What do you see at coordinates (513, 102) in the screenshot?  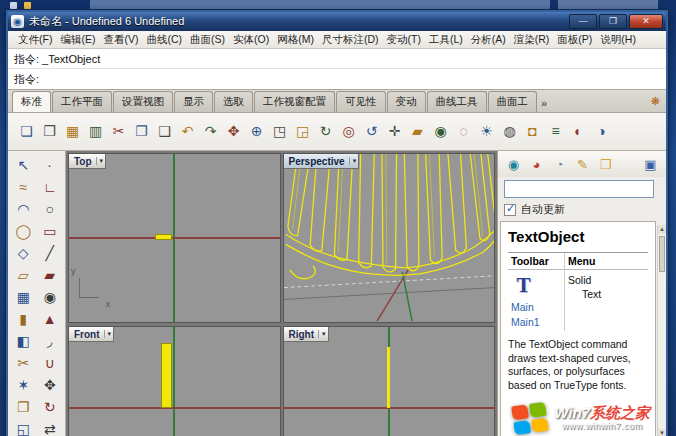 I see `toolbar-tab: 曲面工` at bounding box center [513, 102].